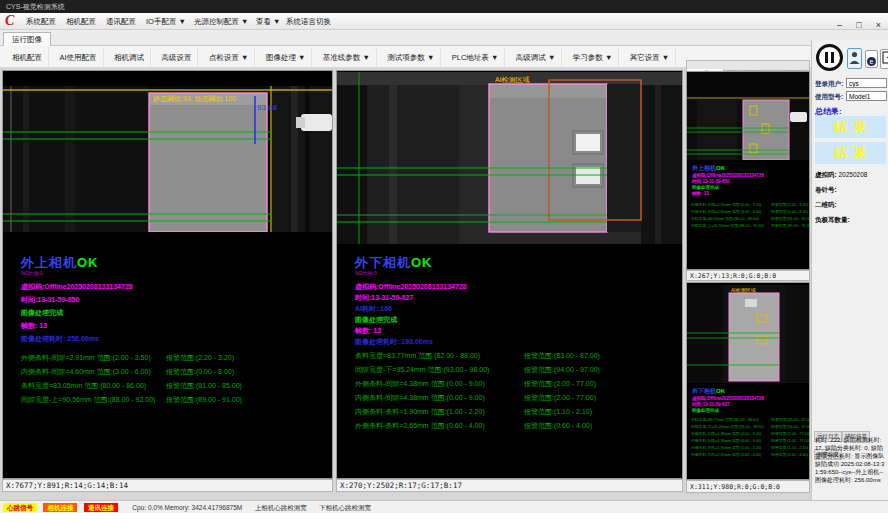 The height and width of the screenshot is (522, 888). Describe the element at coordinates (832, 58) in the screenshot. I see `pause-icon` at that location.